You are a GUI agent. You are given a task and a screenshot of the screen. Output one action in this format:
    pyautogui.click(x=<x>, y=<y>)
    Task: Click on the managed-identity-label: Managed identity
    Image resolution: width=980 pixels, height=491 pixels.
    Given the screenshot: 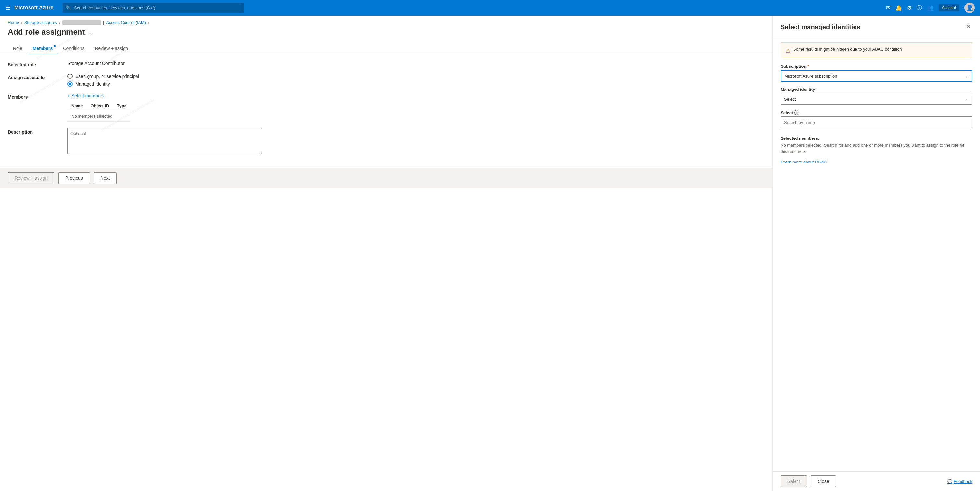 What is the action you would take?
    pyautogui.click(x=877, y=89)
    